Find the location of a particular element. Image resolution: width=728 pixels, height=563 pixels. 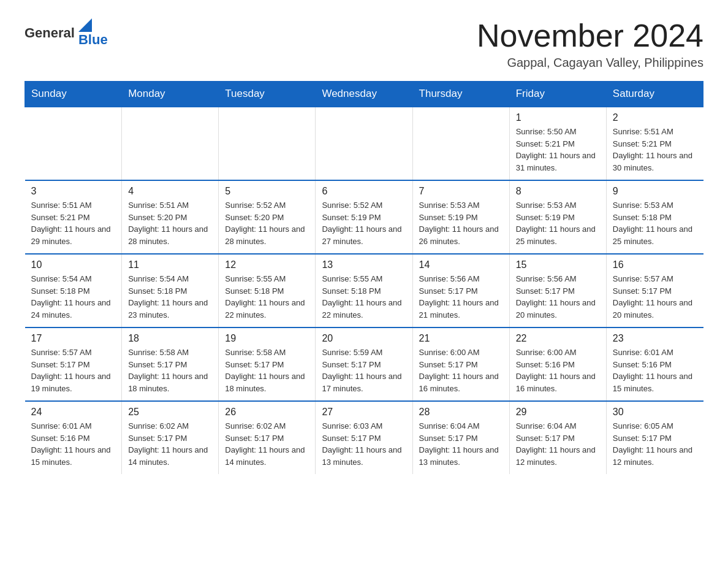

day-number: 15 is located at coordinates (558, 265).